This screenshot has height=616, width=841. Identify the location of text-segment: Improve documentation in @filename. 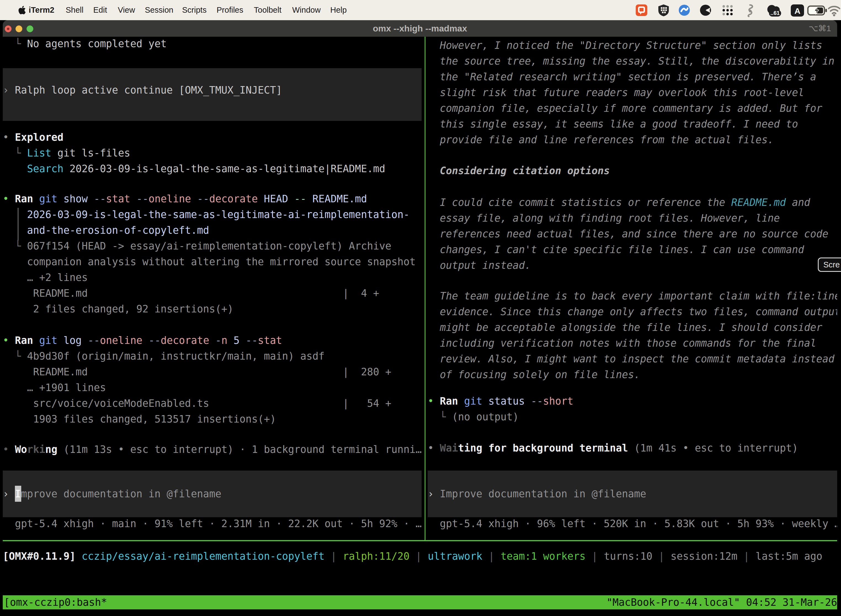
(543, 494).